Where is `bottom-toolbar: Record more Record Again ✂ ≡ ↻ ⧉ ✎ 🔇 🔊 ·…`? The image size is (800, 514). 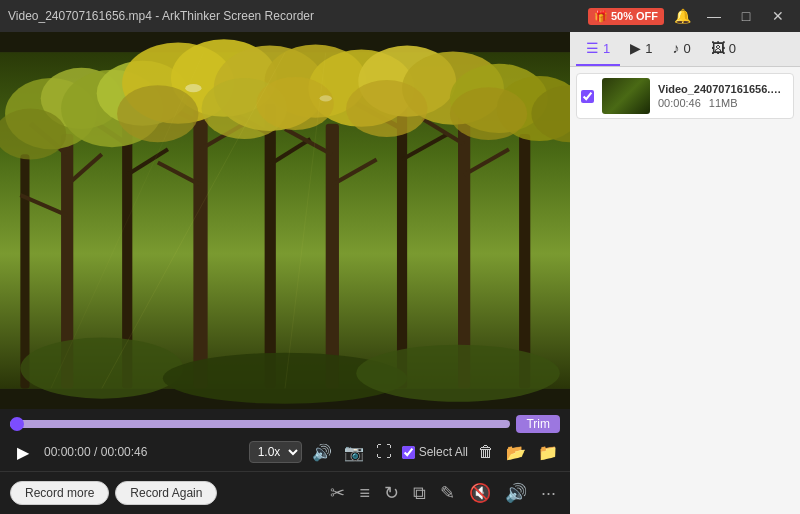
bottom-toolbar: Record more Record Again ✂ ≡ ↻ ⧉ ✎ 🔇 🔊 ·… is located at coordinates (285, 492).